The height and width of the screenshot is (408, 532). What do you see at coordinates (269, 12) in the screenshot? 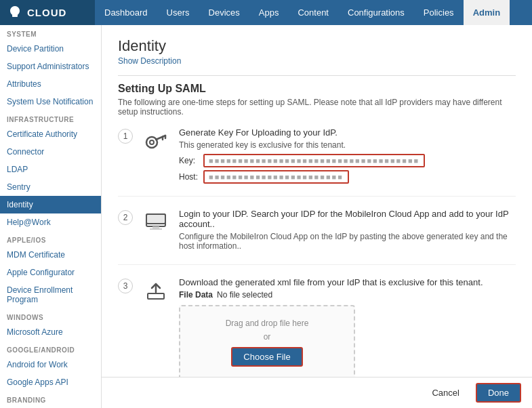
I see `nav-apps: Apps` at bounding box center [269, 12].